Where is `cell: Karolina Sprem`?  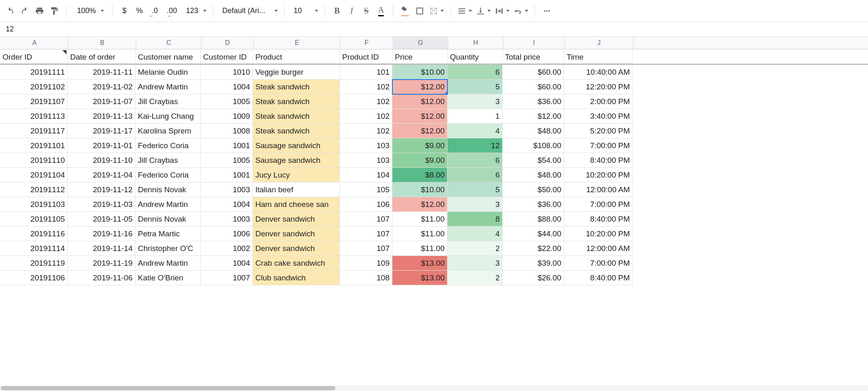
cell: Karolina Sprem is located at coordinates (168, 131).